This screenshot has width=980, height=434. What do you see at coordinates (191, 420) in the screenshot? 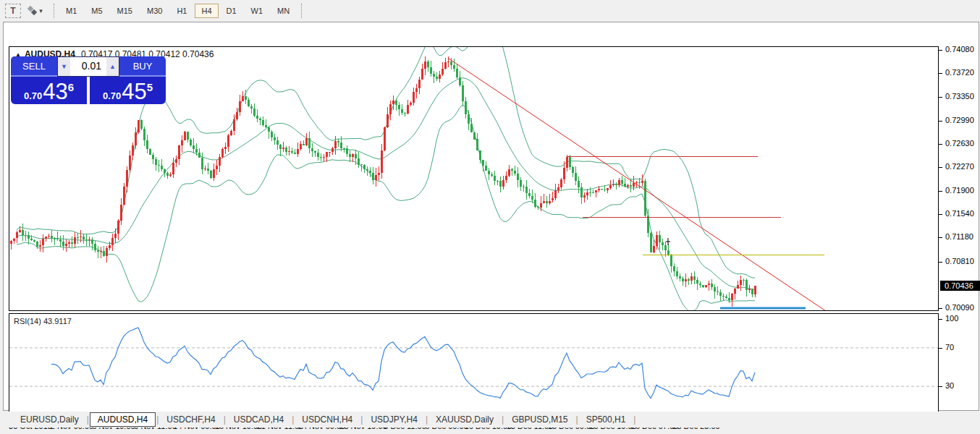
I see `chart-tab-usdchf-h4: USDCHF,H4` at bounding box center [191, 420].